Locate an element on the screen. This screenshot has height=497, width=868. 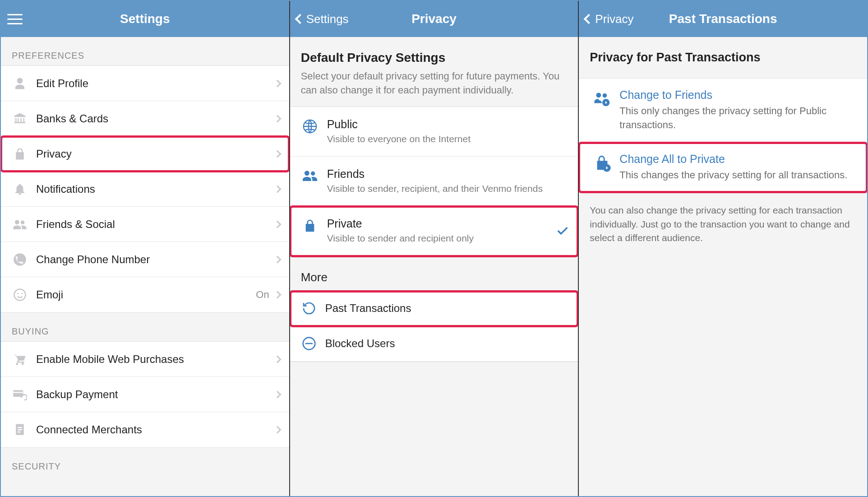
back-label: Settings is located at coordinates (328, 19).